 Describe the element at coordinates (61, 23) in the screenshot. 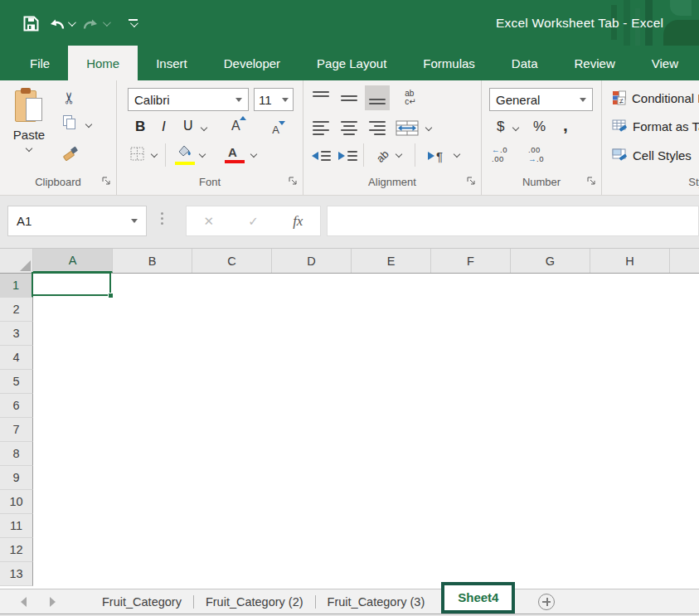

I see `undo-button` at that location.